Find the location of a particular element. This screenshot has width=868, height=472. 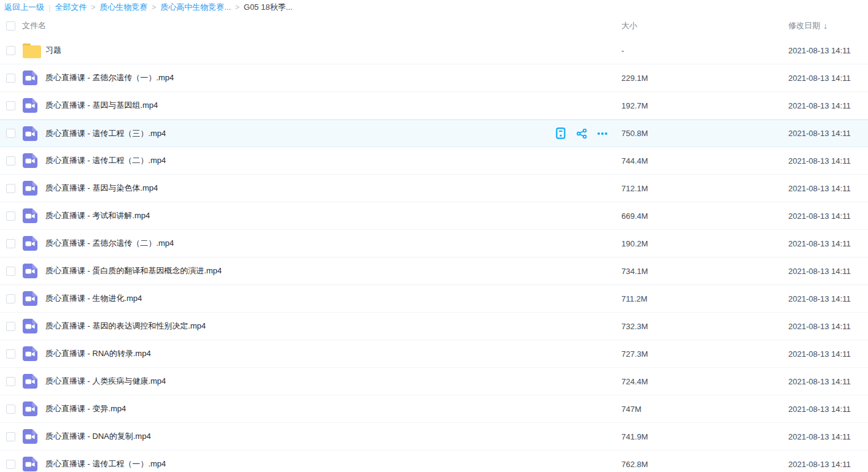

breadcrumb-link-bio-contest: 质心生物竞赛 is located at coordinates (123, 7).